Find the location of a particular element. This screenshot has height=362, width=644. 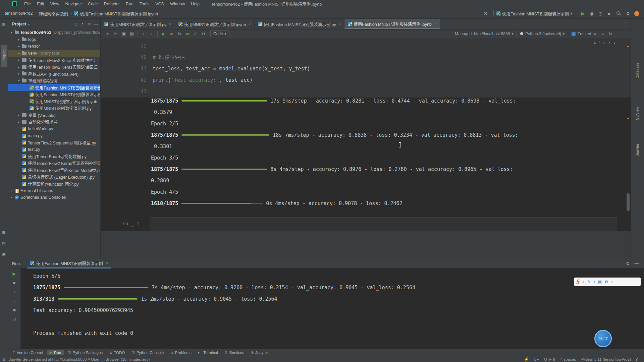

terminal-button: ▸_Terminal is located at coordinates (208, 353).